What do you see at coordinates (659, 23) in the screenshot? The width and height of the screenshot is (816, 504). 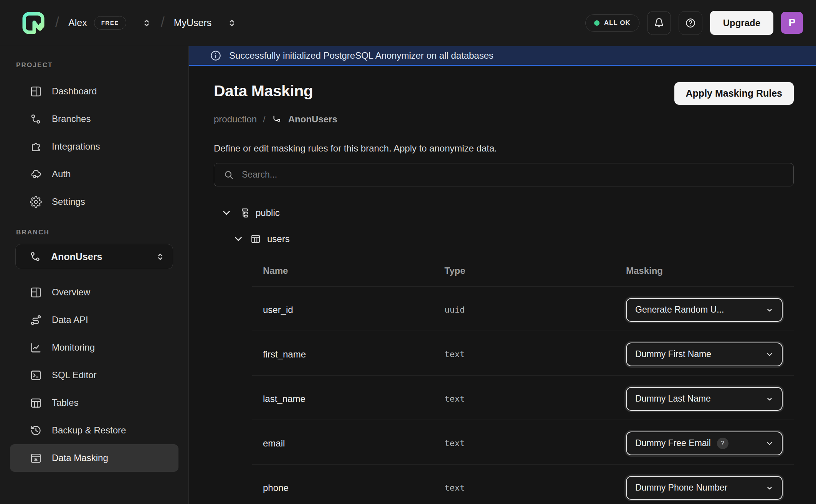 I see `notifications-button` at bounding box center [659, 23].